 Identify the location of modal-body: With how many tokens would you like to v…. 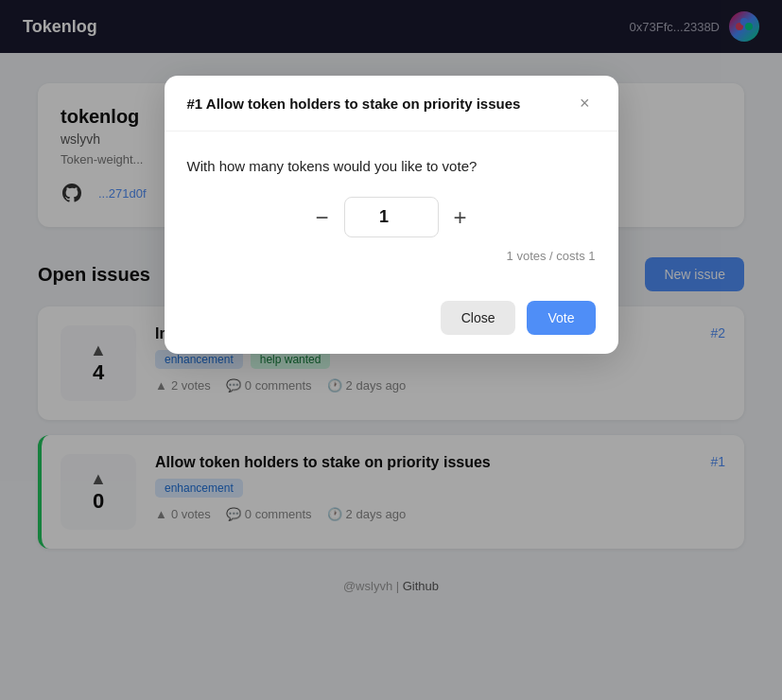
(391, 208).